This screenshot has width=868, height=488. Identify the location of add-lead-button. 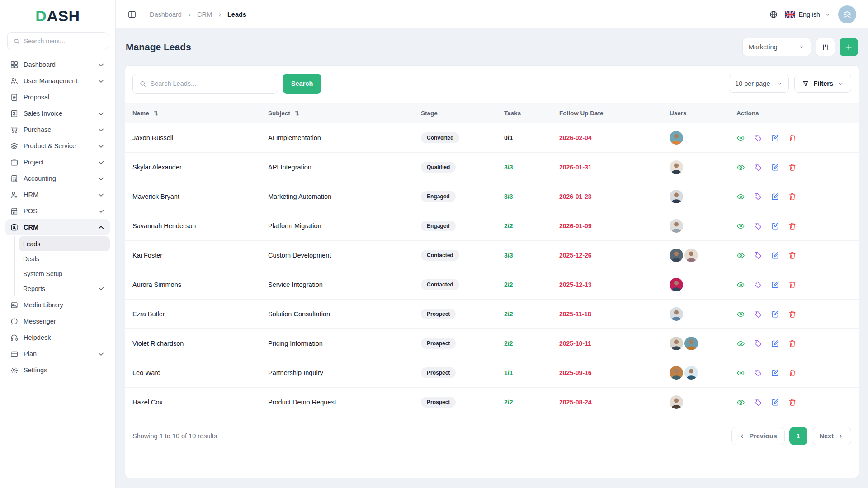
(849, 47).